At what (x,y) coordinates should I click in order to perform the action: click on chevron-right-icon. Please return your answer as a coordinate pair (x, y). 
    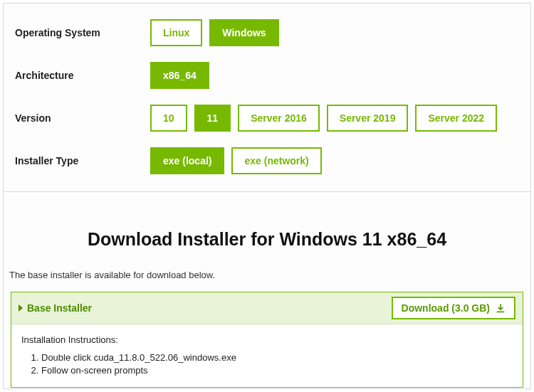
    Looking at the image, I should click on (21, 308).